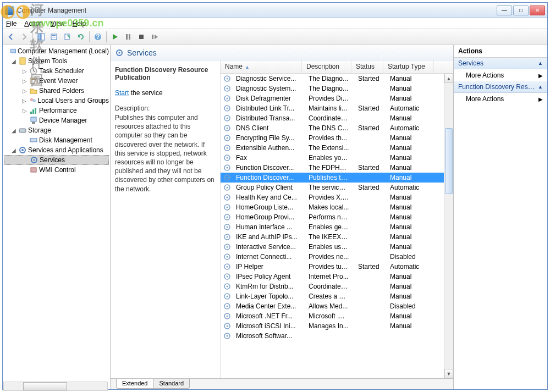 The width and height of the screenshot is (550, 392). Describe the element at coordinates (275, 37) in the screenshot. I see `toolbar: ?` at that location.